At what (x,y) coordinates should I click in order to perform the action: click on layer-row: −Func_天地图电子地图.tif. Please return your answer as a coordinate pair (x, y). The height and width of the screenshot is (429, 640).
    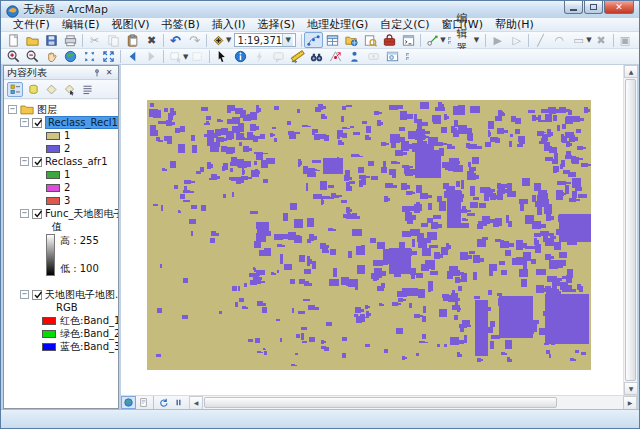
    Looking at the image, I should click on (61, 214).